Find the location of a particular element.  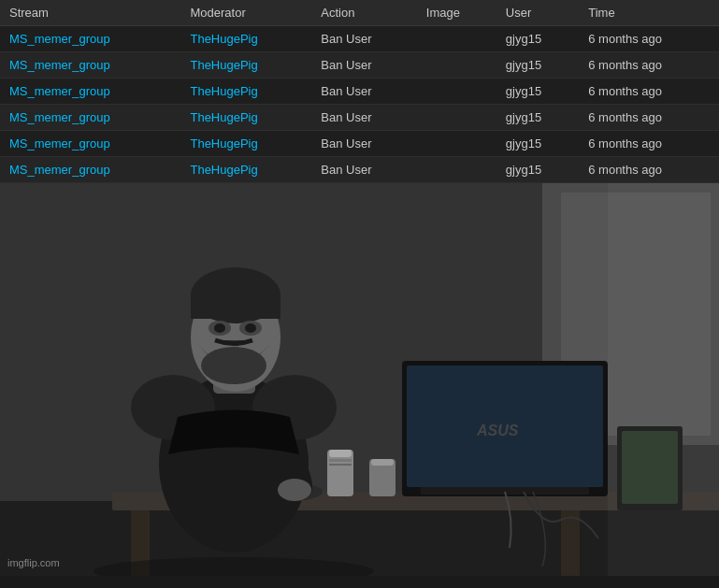

col-header-user: User is located at coordinates (538, 13).